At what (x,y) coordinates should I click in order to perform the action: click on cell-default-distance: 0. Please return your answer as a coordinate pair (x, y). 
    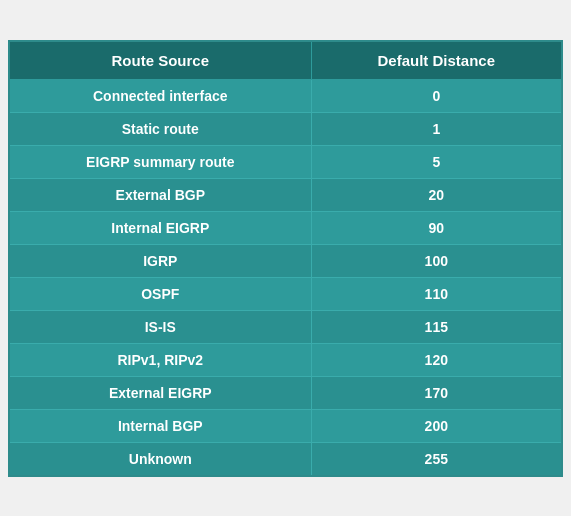
    Looking at the image, I should click on (436, 96).